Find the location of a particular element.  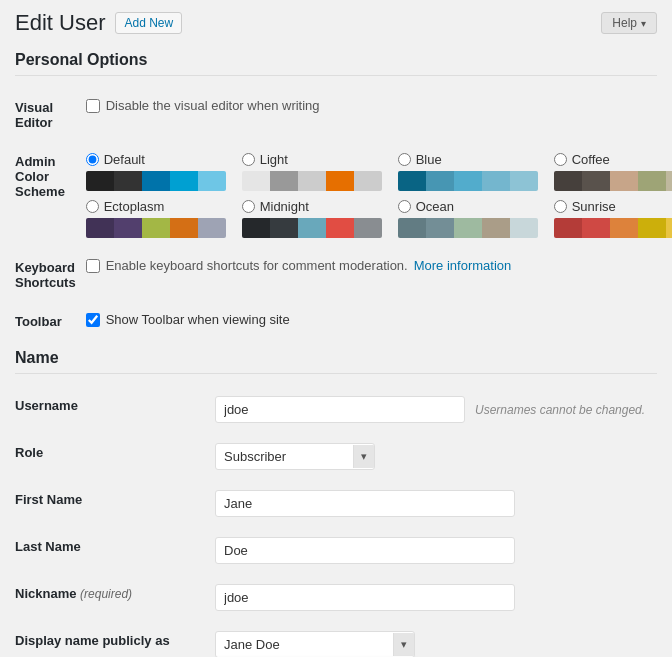

color-scheme-option-ocean: Ocean is located at coordinates (468, 218).